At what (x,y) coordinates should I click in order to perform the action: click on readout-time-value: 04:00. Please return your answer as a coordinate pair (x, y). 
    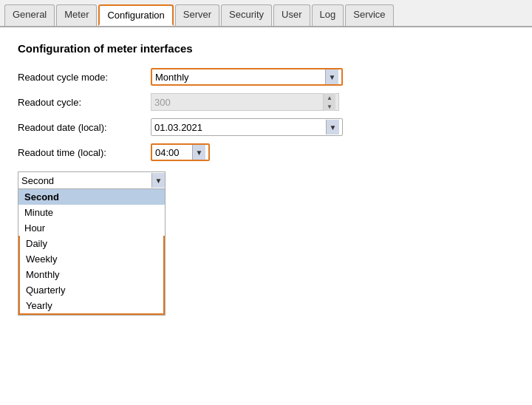
    Looking at the image, I should click on (167, 152).